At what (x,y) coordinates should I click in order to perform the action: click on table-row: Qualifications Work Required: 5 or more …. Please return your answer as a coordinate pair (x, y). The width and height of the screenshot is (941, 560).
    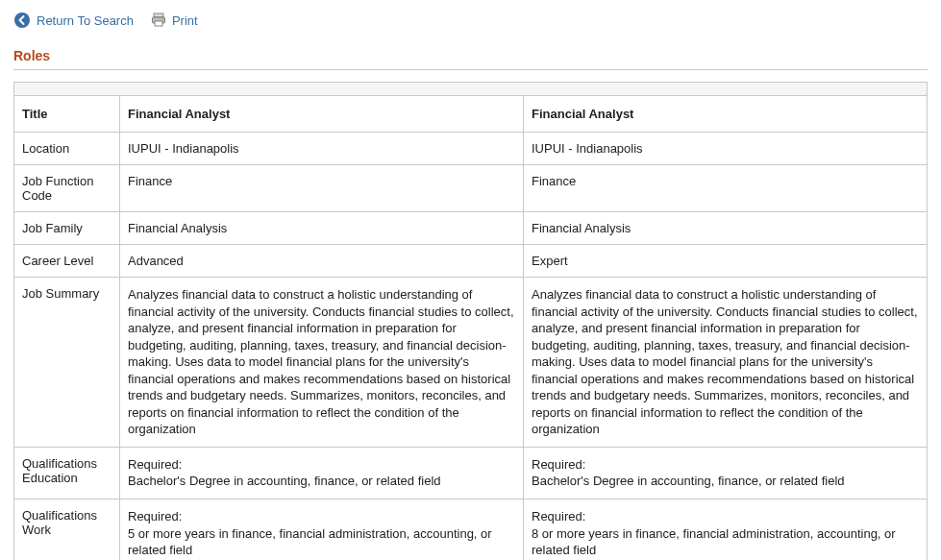
    Looking at the image, I should click on (471, 530).